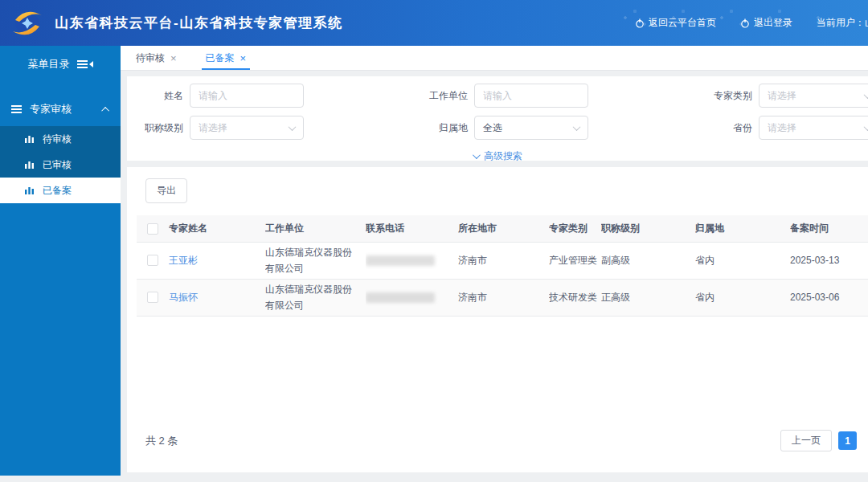 Image resolution: width=868 pixels, height=482 pixels. Describe the element at coordinates (575, 260) in the screenshot. I see `category-cell: 产业管理类` at that location.